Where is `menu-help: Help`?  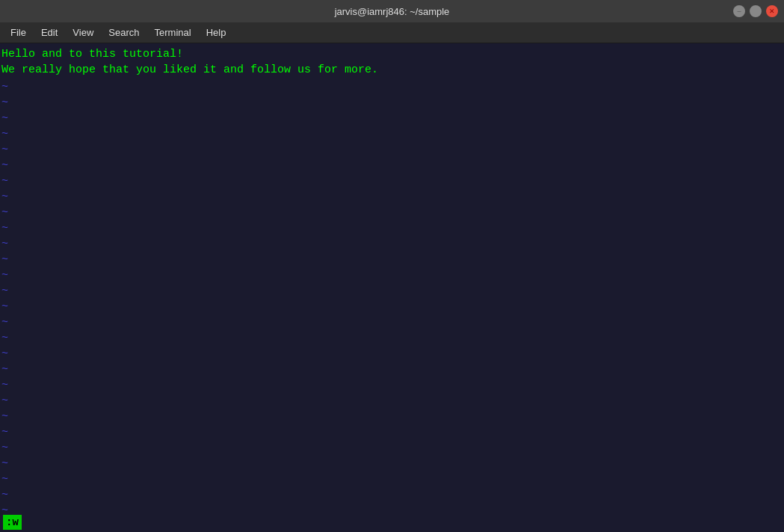 menu-help: Help is located at coordinates (217, 33).